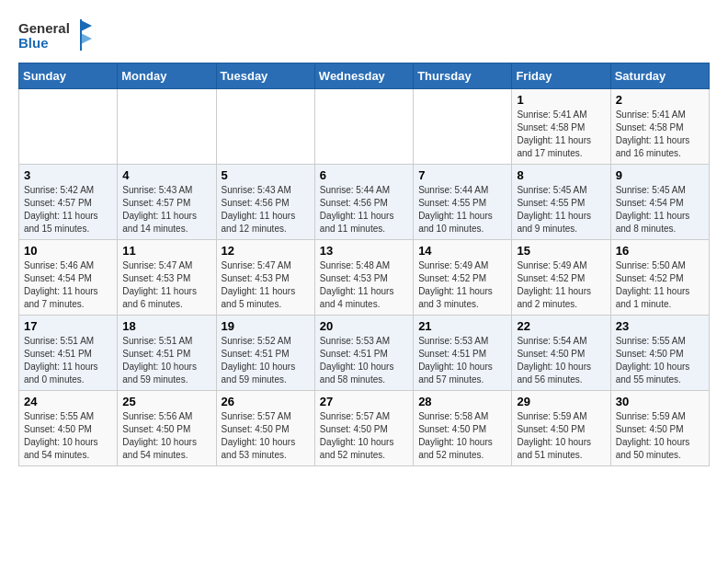  I want to click on day-number: 5, so click(266, 175).